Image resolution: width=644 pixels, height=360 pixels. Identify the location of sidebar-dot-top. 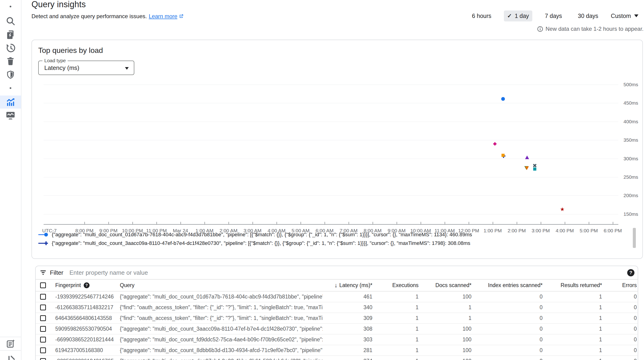
(10, 6).